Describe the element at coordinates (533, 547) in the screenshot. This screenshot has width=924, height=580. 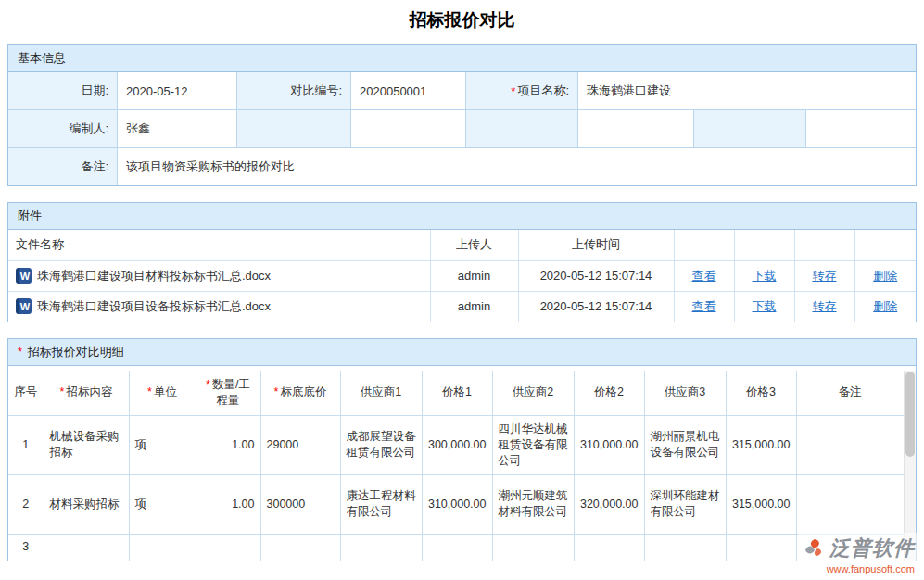
I see `cell-supplier2` at that location.